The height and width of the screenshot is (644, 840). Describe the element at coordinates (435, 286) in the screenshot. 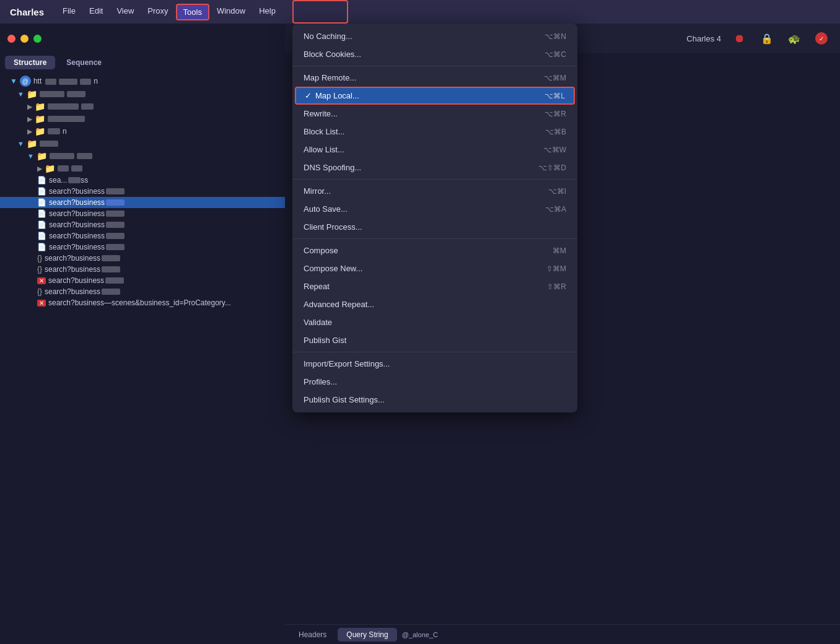

I see `menu-repeat: Repeat ⇧⌘R` at that location.